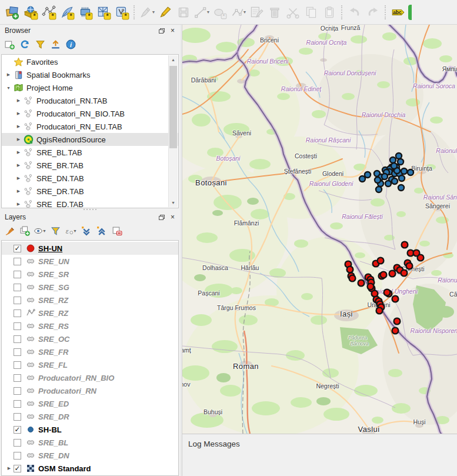 This screenshot has height=476, width=457. I want to click on map-label-forest: Pădurea, so click(358, 338).